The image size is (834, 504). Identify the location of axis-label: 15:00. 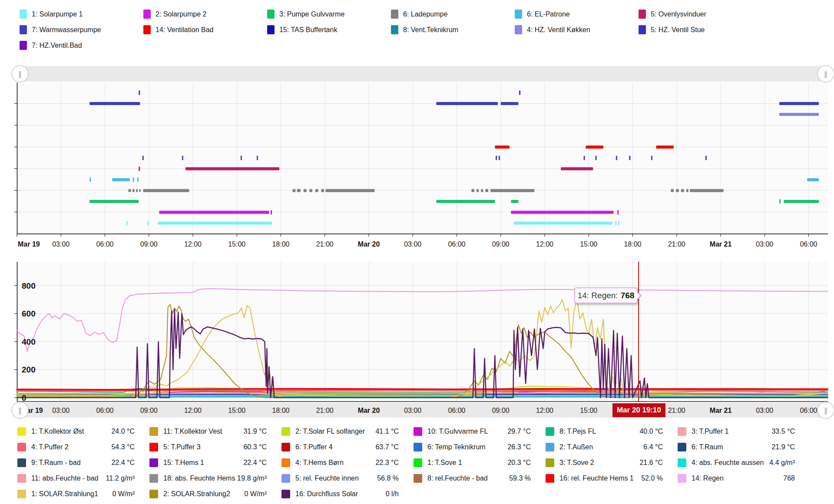
(237, 411).